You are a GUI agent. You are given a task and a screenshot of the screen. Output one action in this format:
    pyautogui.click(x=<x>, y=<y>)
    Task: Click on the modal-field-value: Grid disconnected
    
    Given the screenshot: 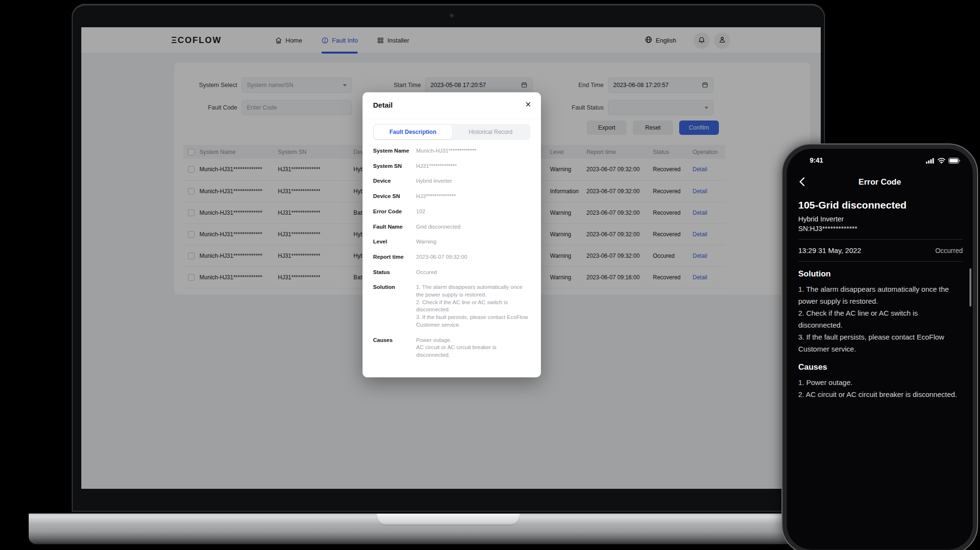 What is the action you would take?
    pyautogui.click(x=473, y=227)
    